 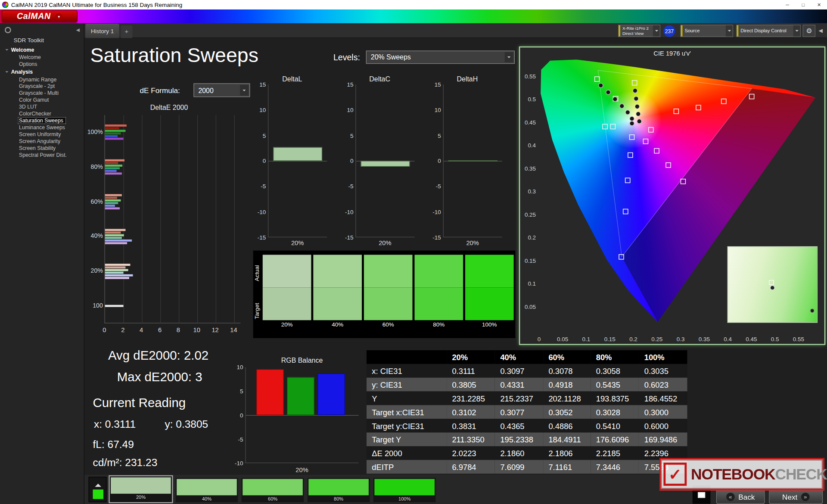 I want to click on record-icon, so click(x=8, y=30).